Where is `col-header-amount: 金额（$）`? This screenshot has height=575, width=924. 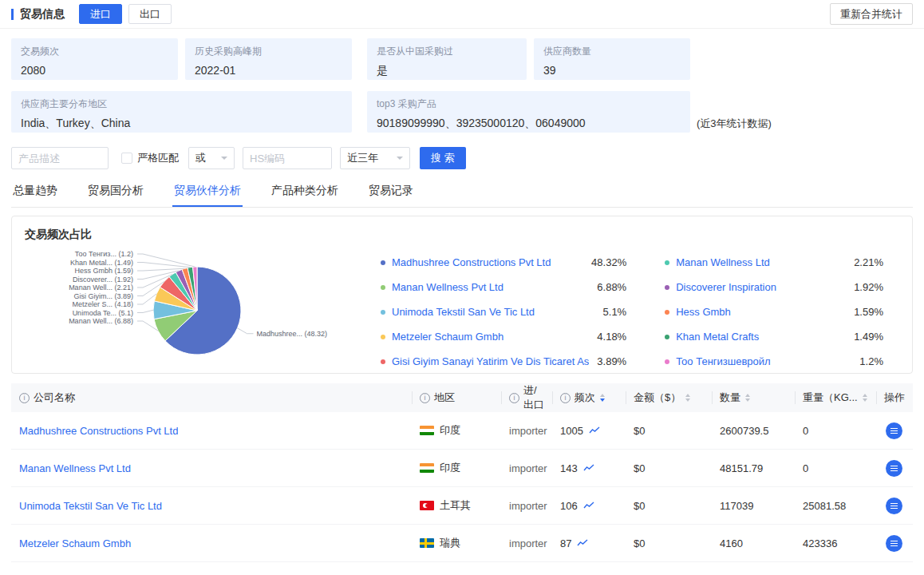 col-header-amount: 金额（$） is located at coordinates (669, 398).